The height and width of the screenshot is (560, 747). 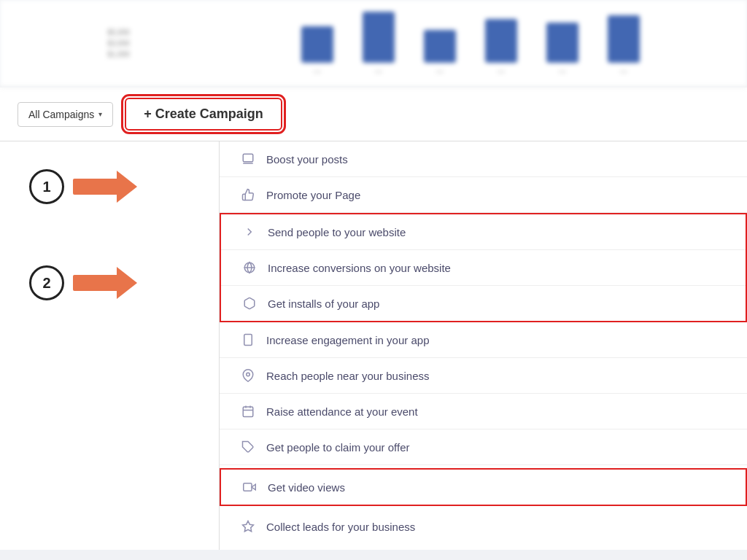 I want to click on toolbar: All Campaigns ▾ + Create Campaign, so click(x=374, y=114).